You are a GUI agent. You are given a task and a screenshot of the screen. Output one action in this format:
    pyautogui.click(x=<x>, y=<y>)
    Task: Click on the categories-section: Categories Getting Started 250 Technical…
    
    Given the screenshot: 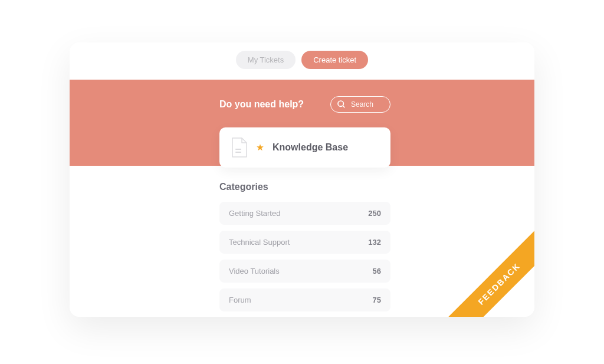 What is the action you would take?
    pyautogui.click(x=305, y=247)
    